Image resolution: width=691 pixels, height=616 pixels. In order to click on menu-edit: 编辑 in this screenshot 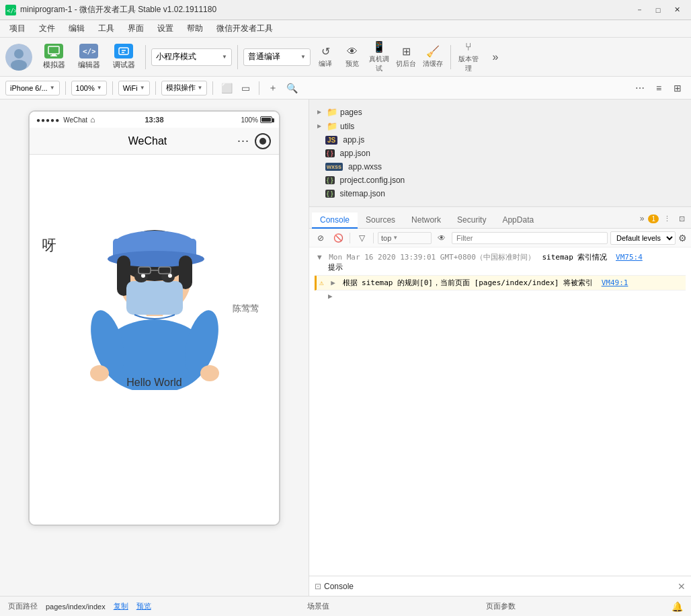, I will do `click(77, 28)`.